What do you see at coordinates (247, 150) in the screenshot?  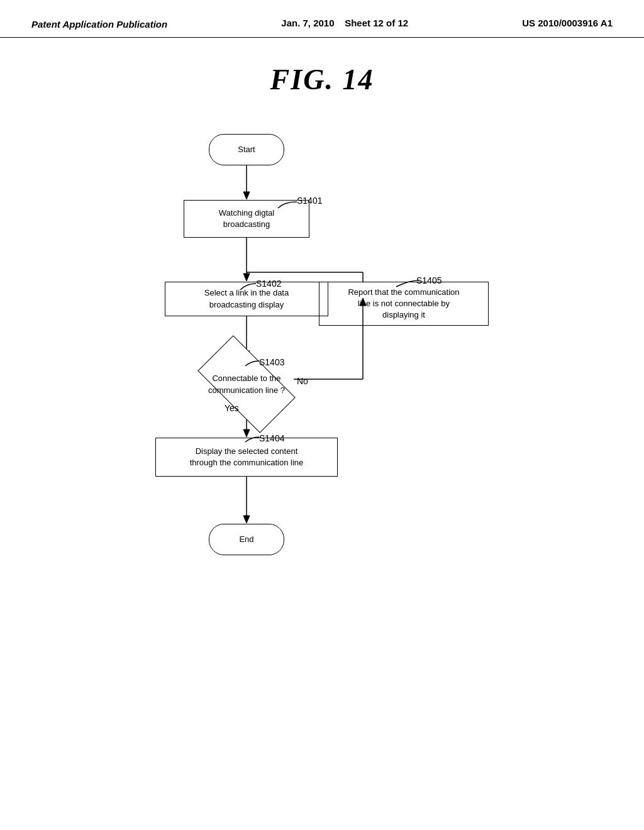 I see `start-node: Start` at bounding box center [247, 150].